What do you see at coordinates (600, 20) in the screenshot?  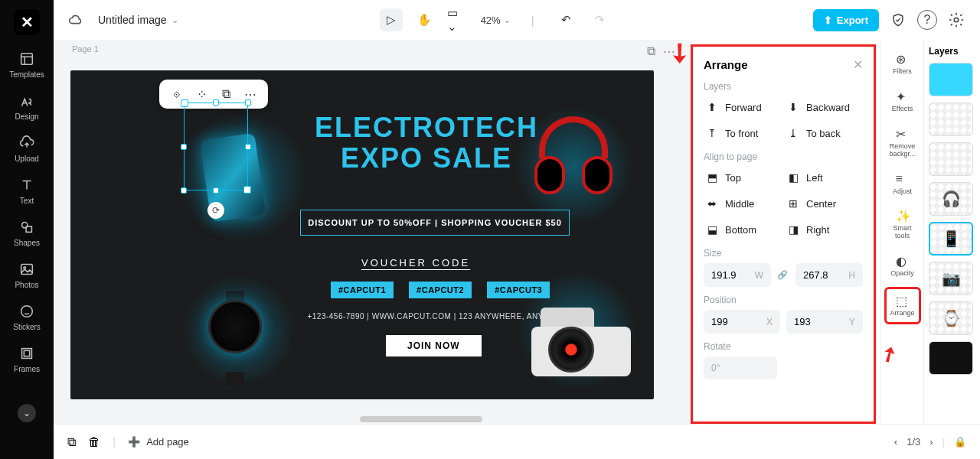 I see `redo-button: ↷` at bounding box center [600, 20].